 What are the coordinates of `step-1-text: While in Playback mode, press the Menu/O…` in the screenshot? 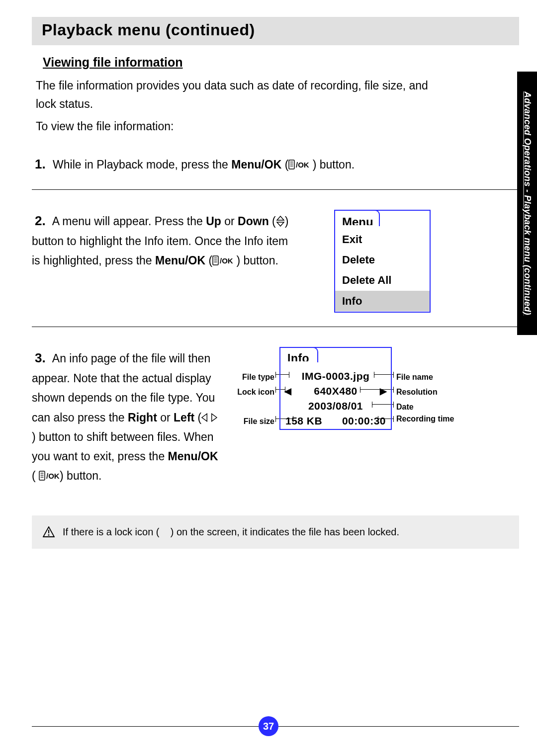 It's located at (204, 165).